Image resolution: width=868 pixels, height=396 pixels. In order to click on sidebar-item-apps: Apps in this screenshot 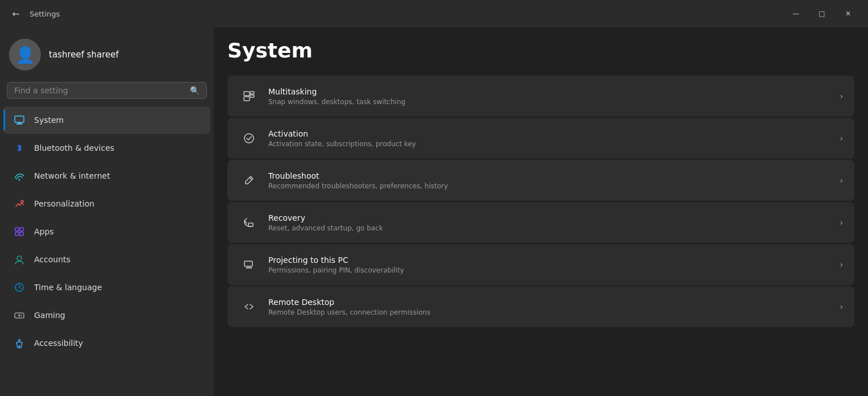, I will do `click(107, 232)`.